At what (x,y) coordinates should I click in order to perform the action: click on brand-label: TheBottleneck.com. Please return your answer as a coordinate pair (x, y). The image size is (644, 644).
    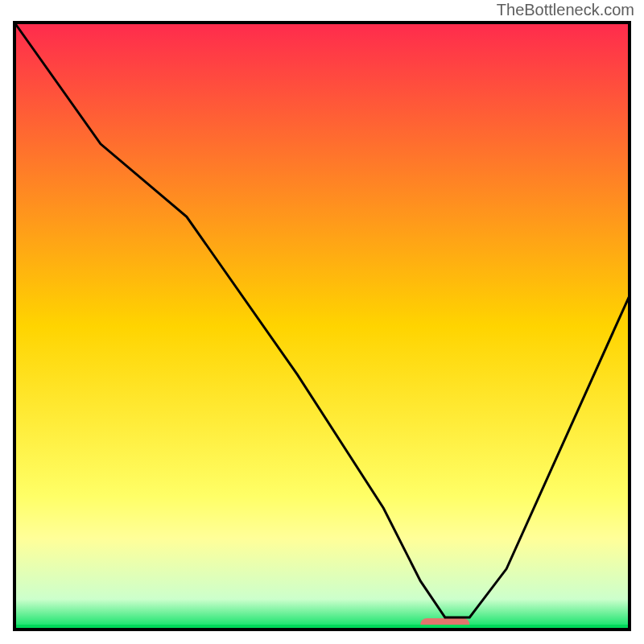
    Looking at the image, I should click on (565, 10).